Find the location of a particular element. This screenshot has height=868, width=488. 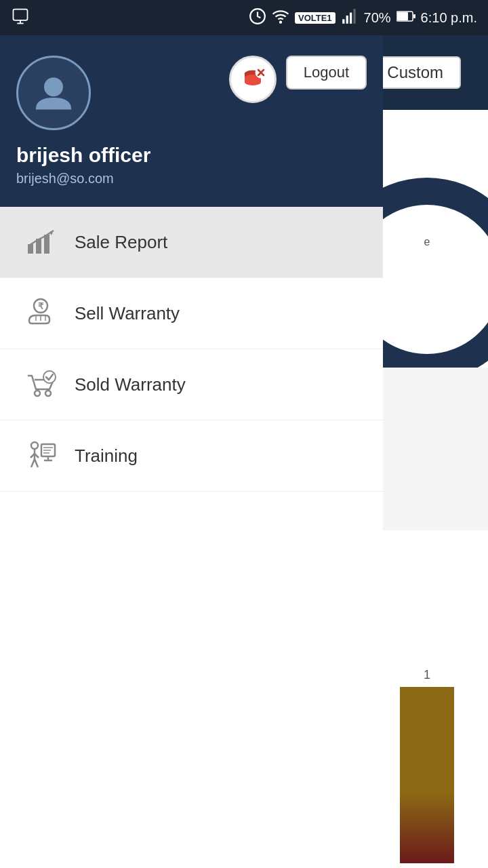

sale-report-icon is located at coordinates (41, 242).